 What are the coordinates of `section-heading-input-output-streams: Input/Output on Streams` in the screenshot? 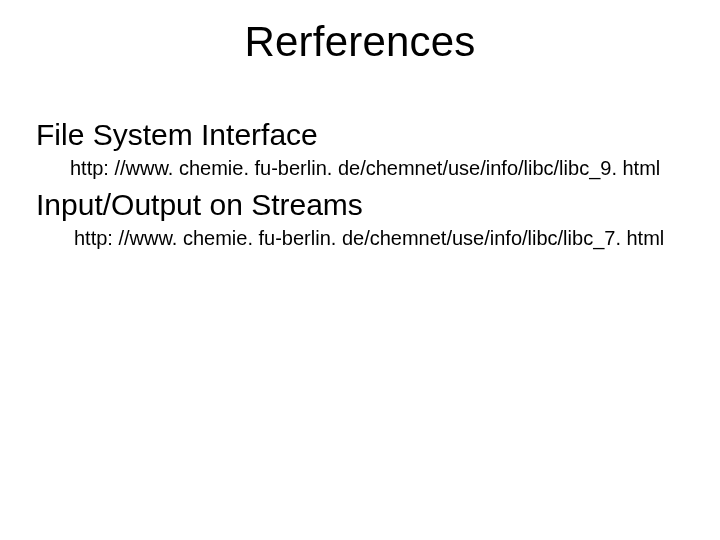 It's located at (200, 204).